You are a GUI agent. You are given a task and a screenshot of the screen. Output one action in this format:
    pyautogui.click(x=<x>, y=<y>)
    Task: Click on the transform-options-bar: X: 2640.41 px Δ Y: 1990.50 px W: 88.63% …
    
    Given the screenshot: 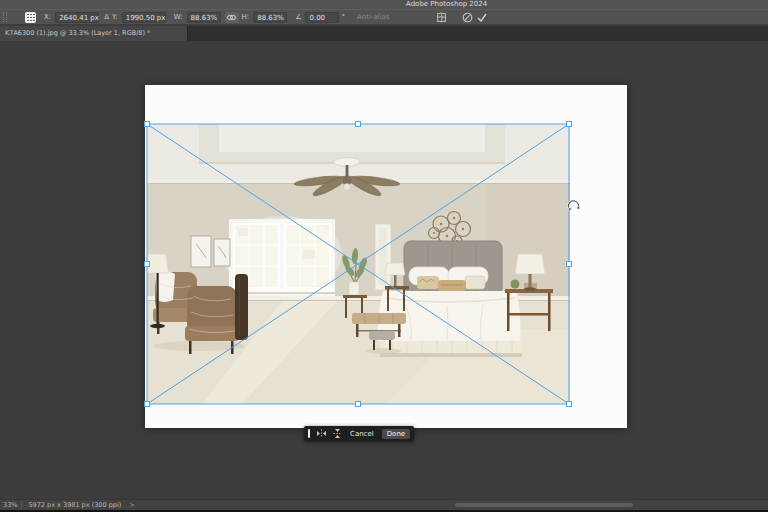 What is the action you would take?
    pyautogui.click(x=384, y=17)
    